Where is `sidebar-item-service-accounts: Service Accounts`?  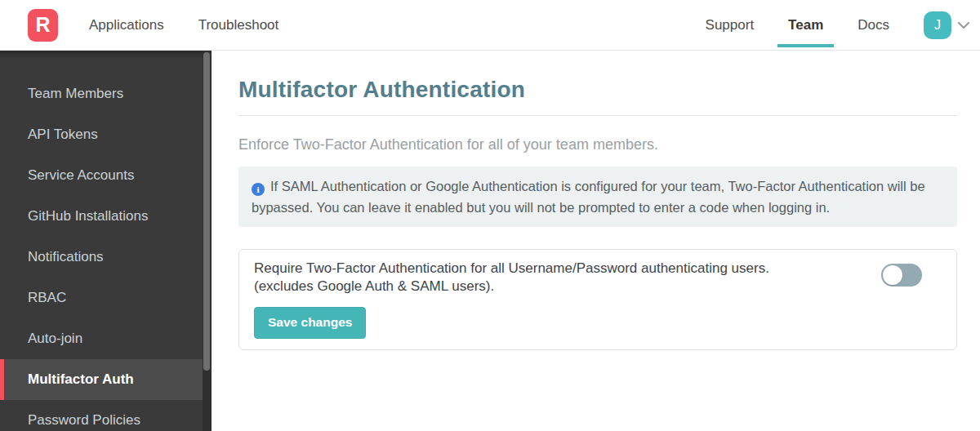
sidebar-item-service-accounts: Service Accounts is located at coordinates (101, 176).